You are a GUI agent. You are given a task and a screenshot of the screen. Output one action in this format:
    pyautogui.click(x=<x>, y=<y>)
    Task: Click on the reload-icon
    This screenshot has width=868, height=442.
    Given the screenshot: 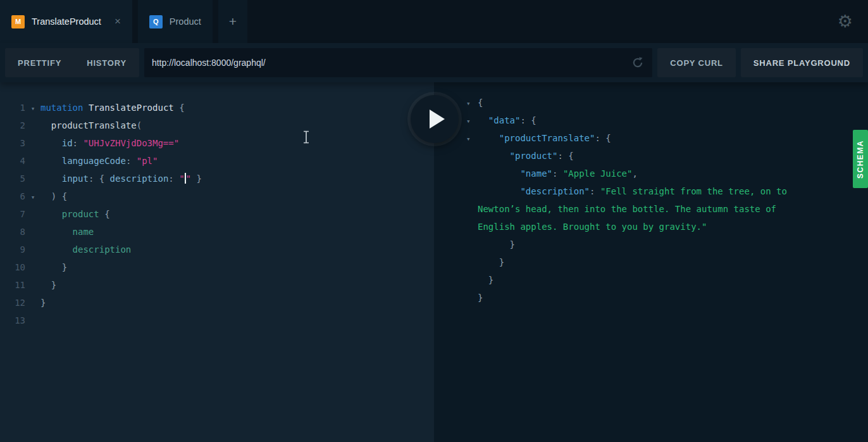 What is the action you would take?
    pyautogui.click(x=638, y=63)
    